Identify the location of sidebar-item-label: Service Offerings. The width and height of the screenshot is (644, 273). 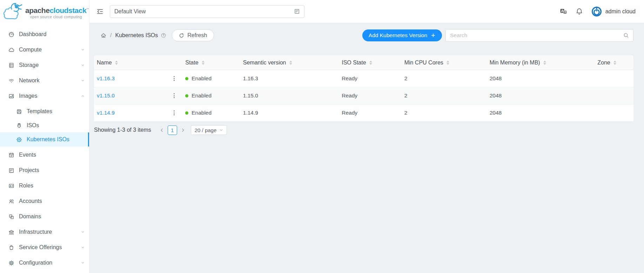
(50, 247).